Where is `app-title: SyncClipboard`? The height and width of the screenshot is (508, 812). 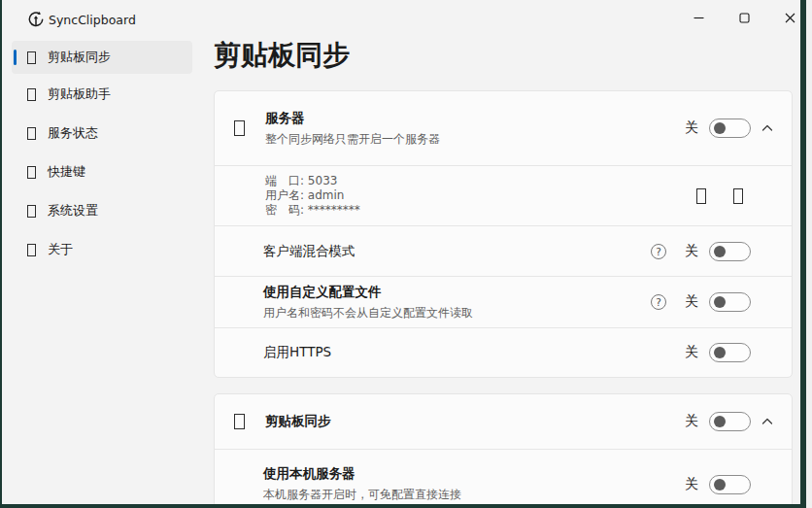 app-title: SyncClipboard is located at coordinates (92, 19).